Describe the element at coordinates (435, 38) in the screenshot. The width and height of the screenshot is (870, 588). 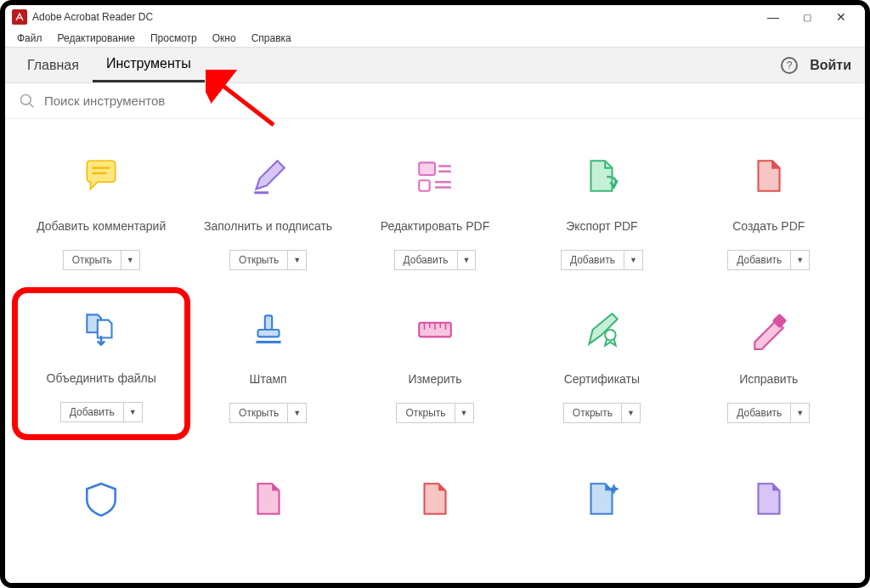
I see `menubar: Файл Редактирование Просмотр Окно Справк…` at that location.